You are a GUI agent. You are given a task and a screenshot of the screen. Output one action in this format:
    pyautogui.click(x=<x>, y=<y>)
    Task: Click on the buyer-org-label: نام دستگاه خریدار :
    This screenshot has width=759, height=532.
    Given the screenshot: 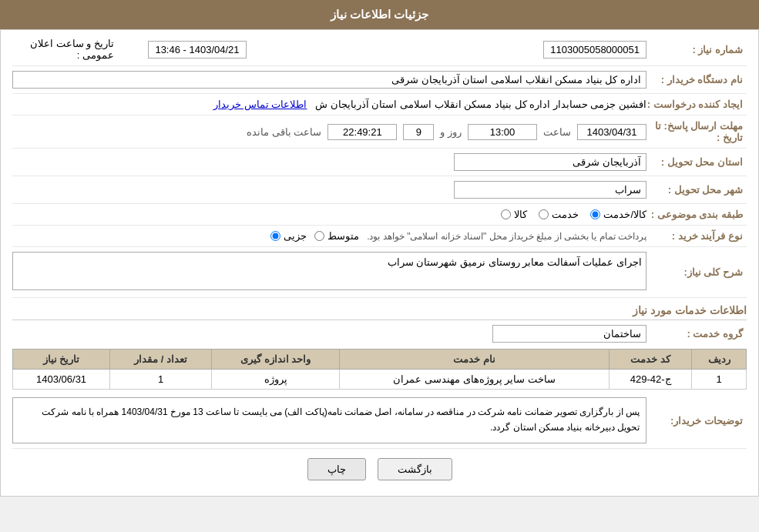 What is the action you would take?
    pyautogui.click(x=697, y=80)
    